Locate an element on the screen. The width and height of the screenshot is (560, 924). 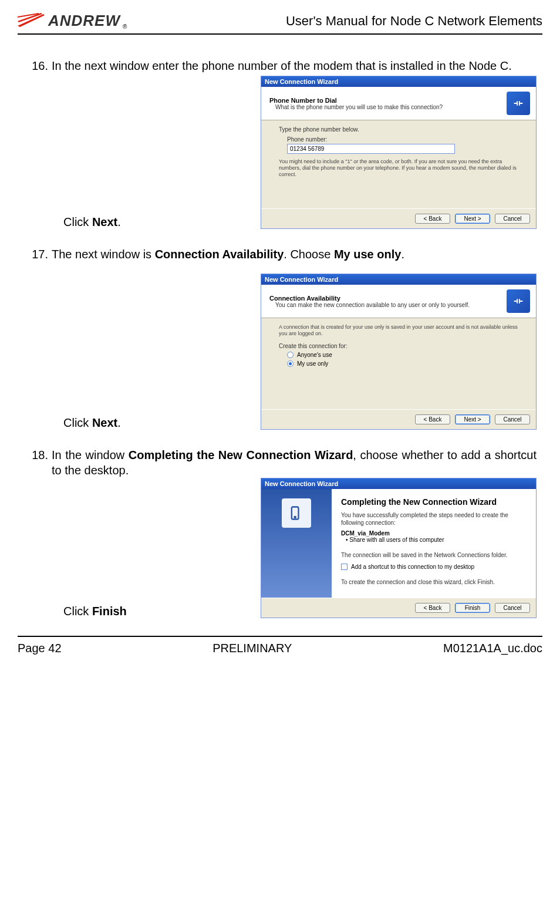
logo-stripes-icon is located at coordinates (32, 21).